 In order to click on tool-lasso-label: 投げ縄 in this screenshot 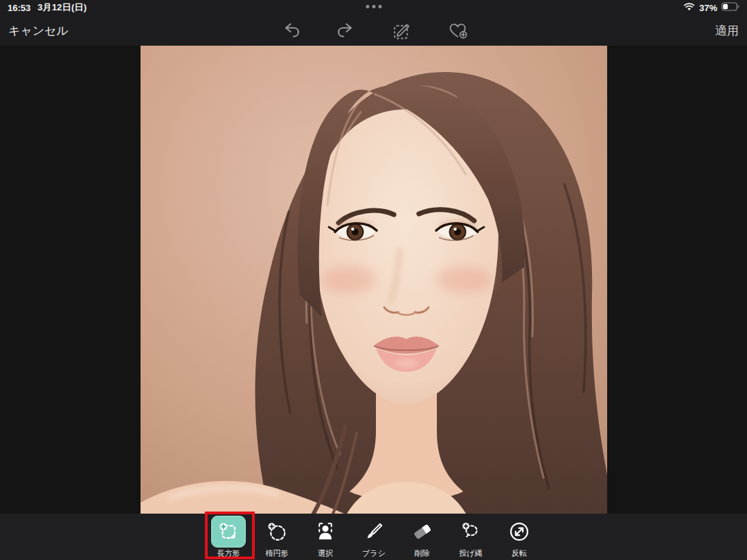, I will do `click(471, 554)`.